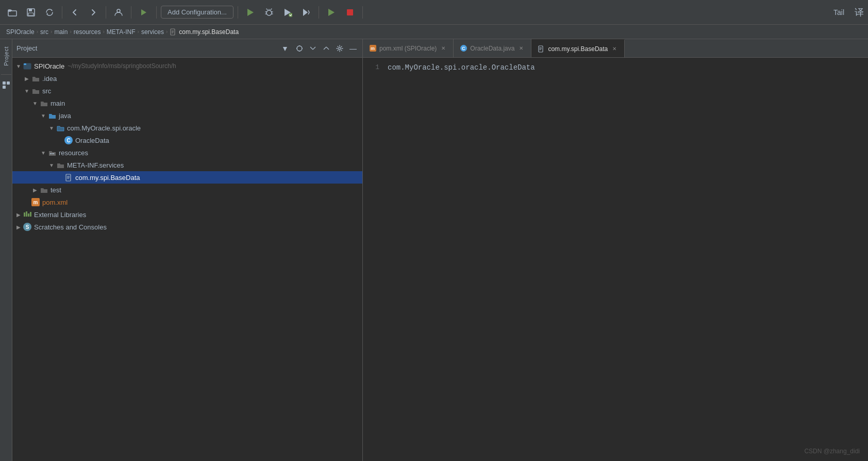 The width and height of the screenshot is (868, 461). Describe the element at coordinates (340, 48) in the screenshot. I see `settings-btn` at that location.